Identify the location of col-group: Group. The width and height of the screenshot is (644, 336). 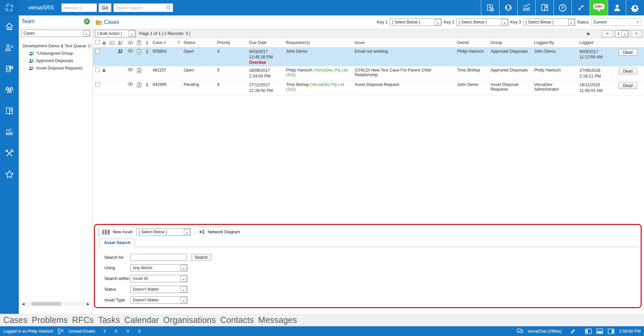
(511, 43).